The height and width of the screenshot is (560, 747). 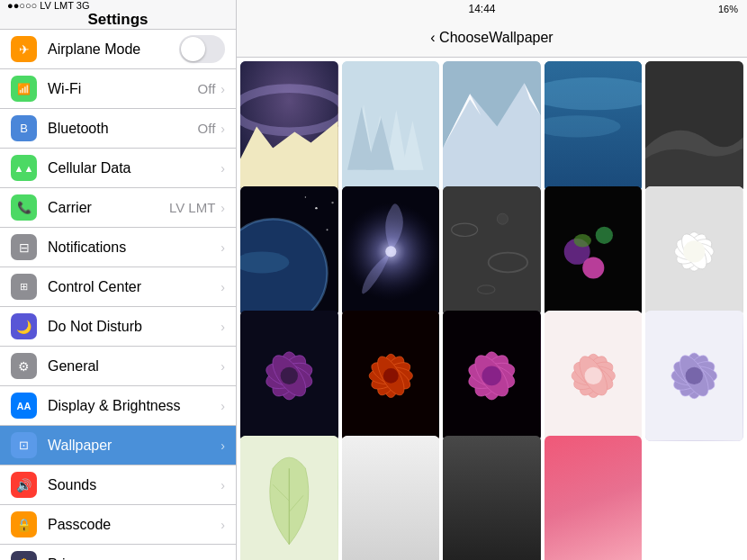 I want to click on sidebar-item-privacy: 🤚 Privacy ›, so click(x=118, y=553).